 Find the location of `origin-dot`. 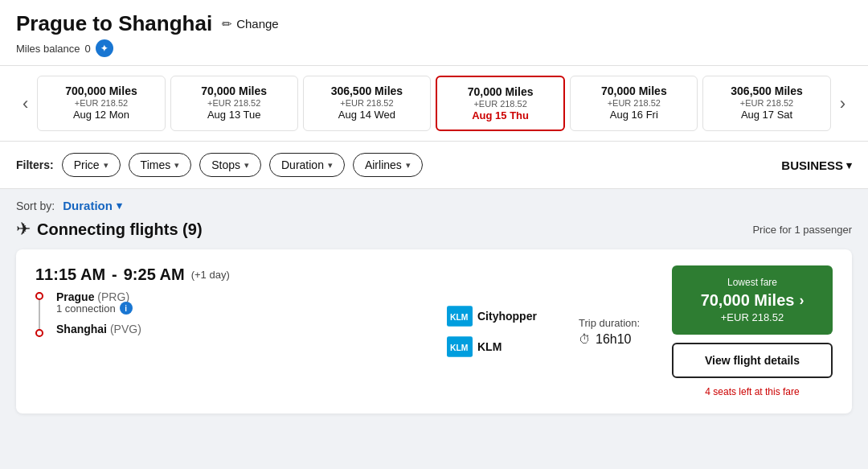

origin-dot is located at coordinates (39, 296).